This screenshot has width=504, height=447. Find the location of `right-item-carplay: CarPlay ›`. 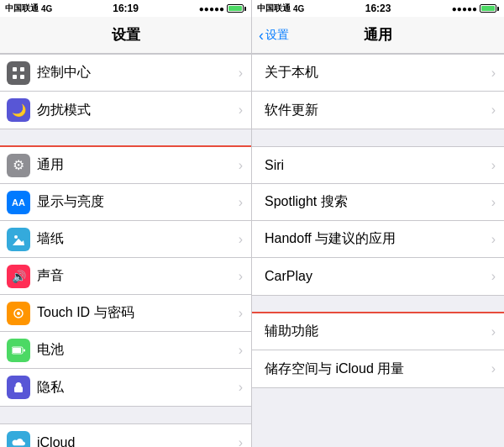

right-item-carplay: CarPlay › is located at coordinates (378, 276).